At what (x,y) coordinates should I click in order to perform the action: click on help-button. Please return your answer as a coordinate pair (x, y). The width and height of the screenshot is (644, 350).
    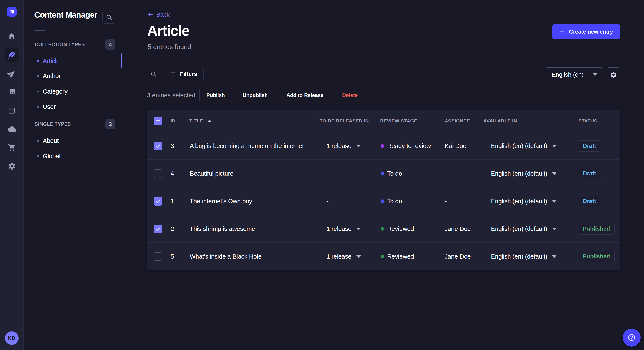
    Looking at the image, I should click on (632, 338).